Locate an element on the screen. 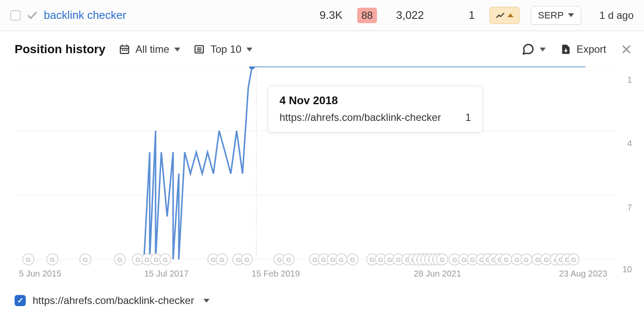 This screenshot has height=331, width=644. date-range-label: All time is located at coordinates (153, 49).